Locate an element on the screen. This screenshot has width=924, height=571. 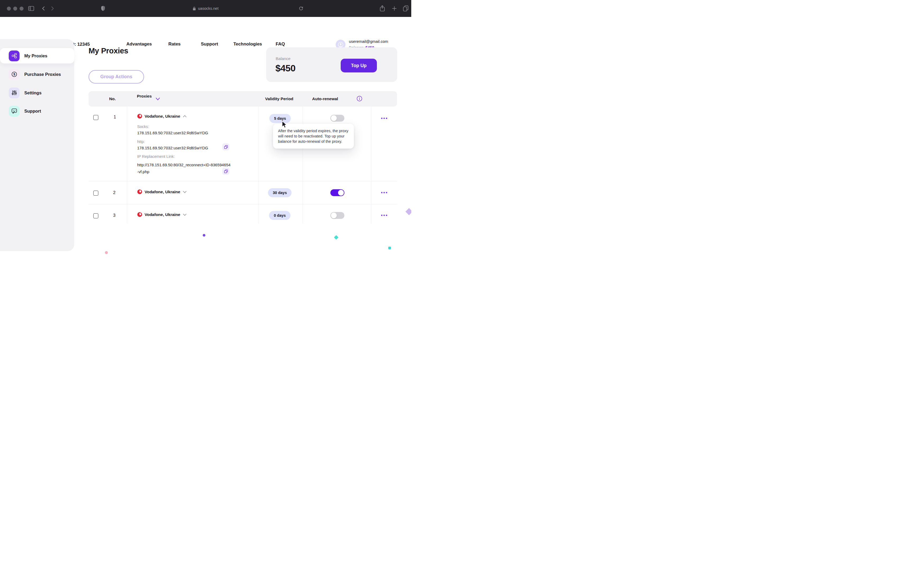
browser-titlebar: uasocks.net is located at coordinates (206, 8).